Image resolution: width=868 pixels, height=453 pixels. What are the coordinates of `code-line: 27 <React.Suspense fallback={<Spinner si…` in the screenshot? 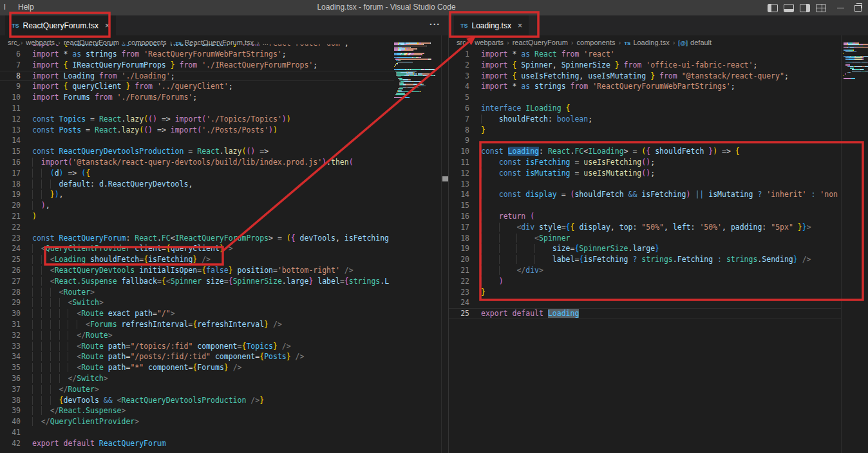 It's located at (197, 282).